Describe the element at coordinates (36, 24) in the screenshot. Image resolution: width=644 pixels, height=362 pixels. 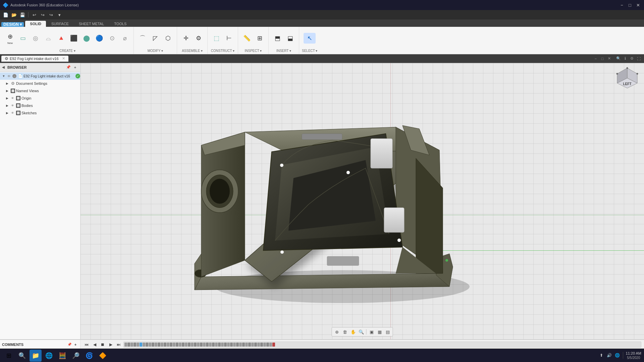
I see `tab-solid: SOLID` at that location.